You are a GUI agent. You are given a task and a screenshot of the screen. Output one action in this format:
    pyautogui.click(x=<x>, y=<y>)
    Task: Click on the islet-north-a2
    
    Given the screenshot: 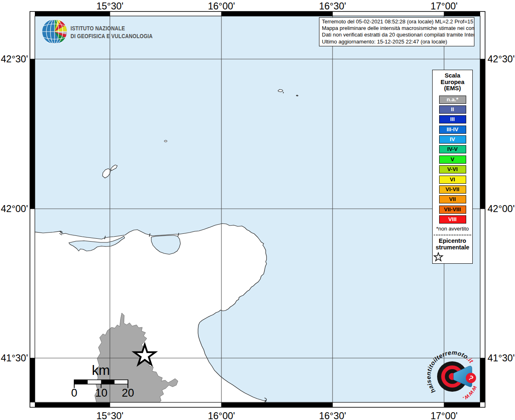 What is the action you would take?
    pyautogui.click(x=284, y=93)
    